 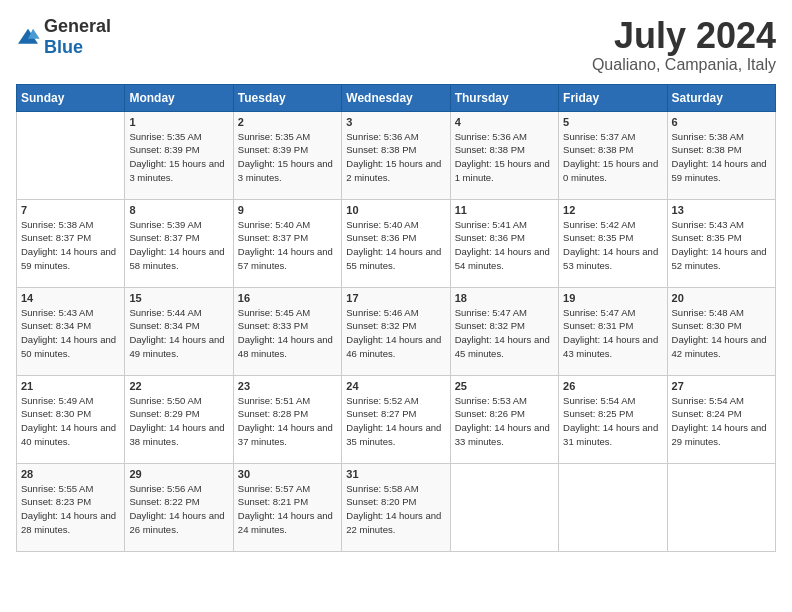 What do you see at coordinates (613, 419) in the screenshot?
I see `calendar-cell: 26Sunrise: 5:54 AMSunset: 8:25 PMDayligh…` at bounding box center [613, 419].